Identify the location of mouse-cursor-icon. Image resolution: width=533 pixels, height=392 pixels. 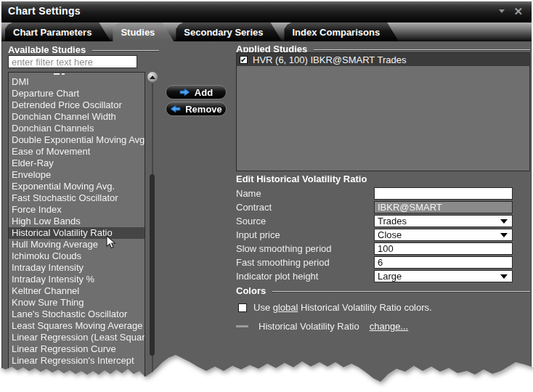
(111, 242).